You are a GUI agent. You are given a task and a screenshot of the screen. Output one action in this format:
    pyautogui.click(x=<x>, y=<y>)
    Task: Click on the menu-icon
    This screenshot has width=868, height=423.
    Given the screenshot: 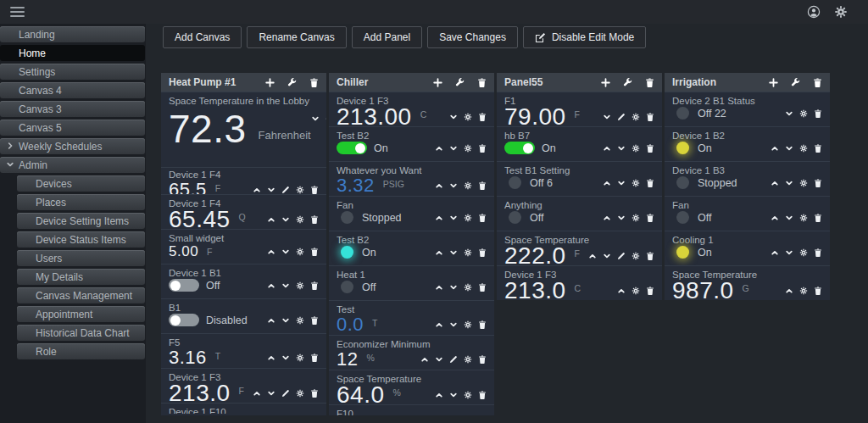 What is the action you would take?
    pyautogui.click(x=17, y=12)
    